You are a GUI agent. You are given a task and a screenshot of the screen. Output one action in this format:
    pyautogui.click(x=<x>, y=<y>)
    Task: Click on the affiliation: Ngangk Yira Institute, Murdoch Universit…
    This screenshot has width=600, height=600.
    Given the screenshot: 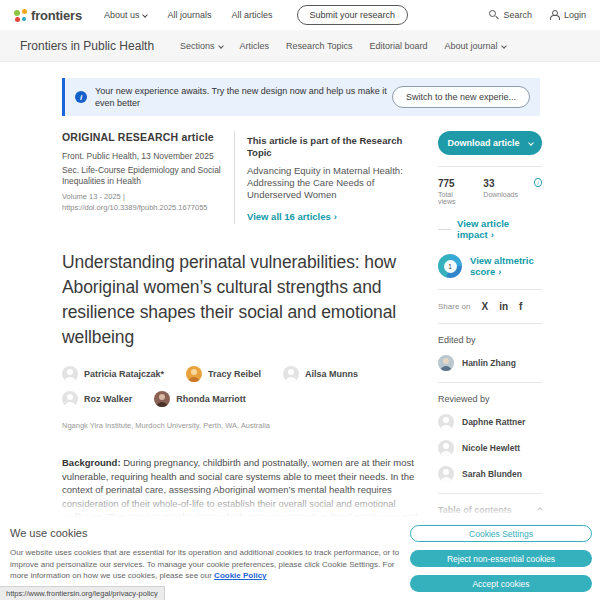 What is the action you would take?
    pyautogui.click(x=242, y=426)
    